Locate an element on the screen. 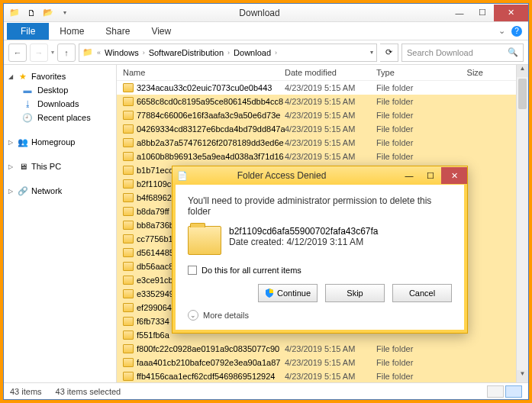 The image size is (532, 403). table-row: faaa401cb210bafce0792e3ea90a1a874/23/201… is located at coordinates (316, 363).